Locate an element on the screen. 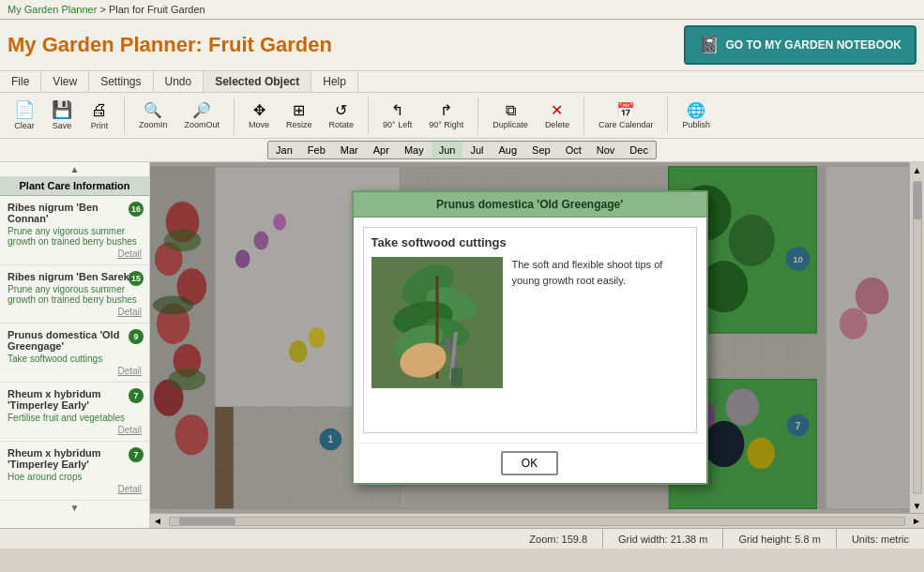  status-units: Units: metric is located at coordinates (880, 538).